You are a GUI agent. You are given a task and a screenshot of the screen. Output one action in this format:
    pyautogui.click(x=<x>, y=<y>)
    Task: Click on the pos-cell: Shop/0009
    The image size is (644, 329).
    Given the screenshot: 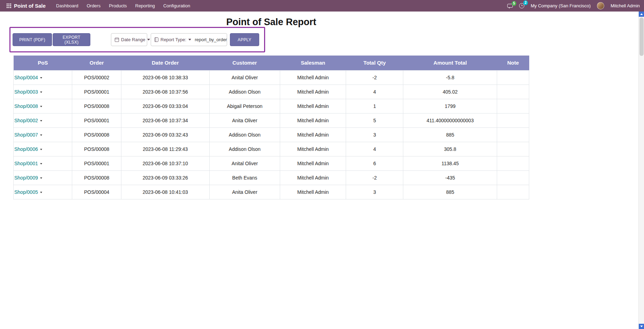 What is the action you would take?
    pyautogui.click(x=43, y=177)
    